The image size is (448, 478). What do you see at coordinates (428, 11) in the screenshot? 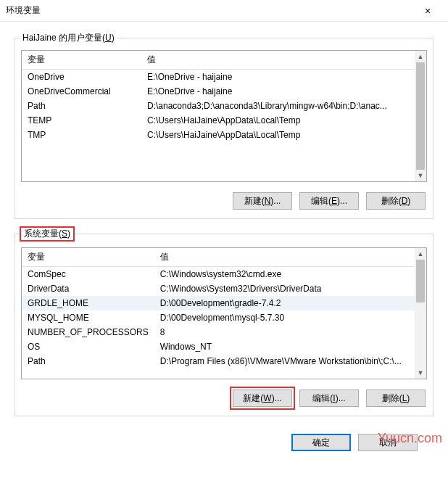
I see `close-icon: ×` at bounding box center [428, 11].